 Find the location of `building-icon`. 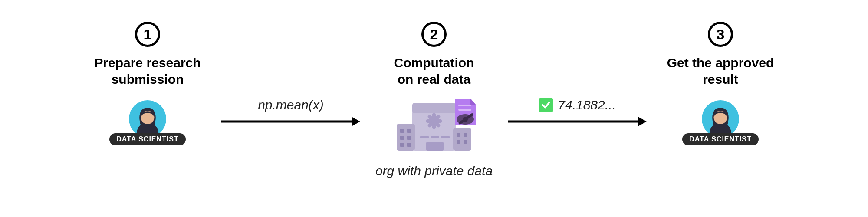

building-icon is located at coordinates (434, 127).